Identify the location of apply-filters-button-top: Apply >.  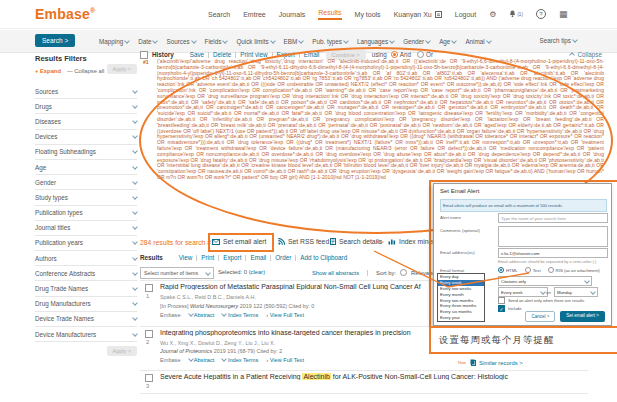
(122, 69).